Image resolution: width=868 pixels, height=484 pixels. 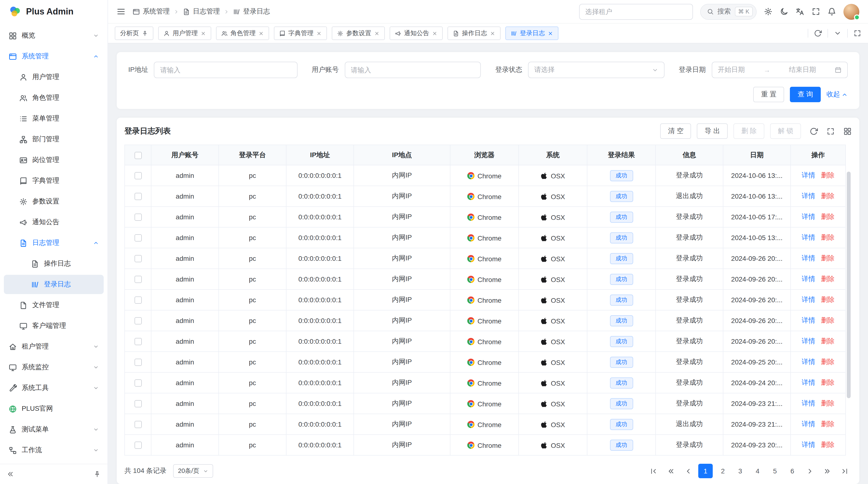 I want to click on collapse-filters-link: 收起, so click(x=837, y=94).